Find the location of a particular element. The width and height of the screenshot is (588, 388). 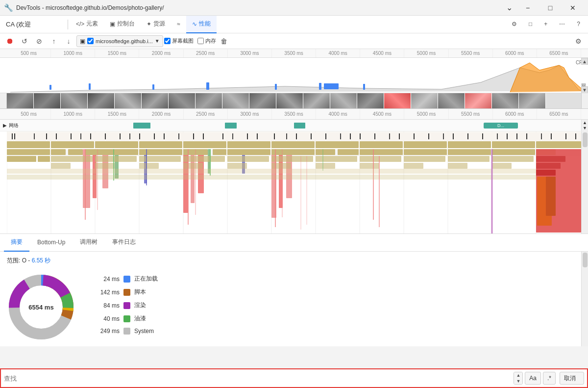

maximize-button: □ is located at coordinates (550, 8).